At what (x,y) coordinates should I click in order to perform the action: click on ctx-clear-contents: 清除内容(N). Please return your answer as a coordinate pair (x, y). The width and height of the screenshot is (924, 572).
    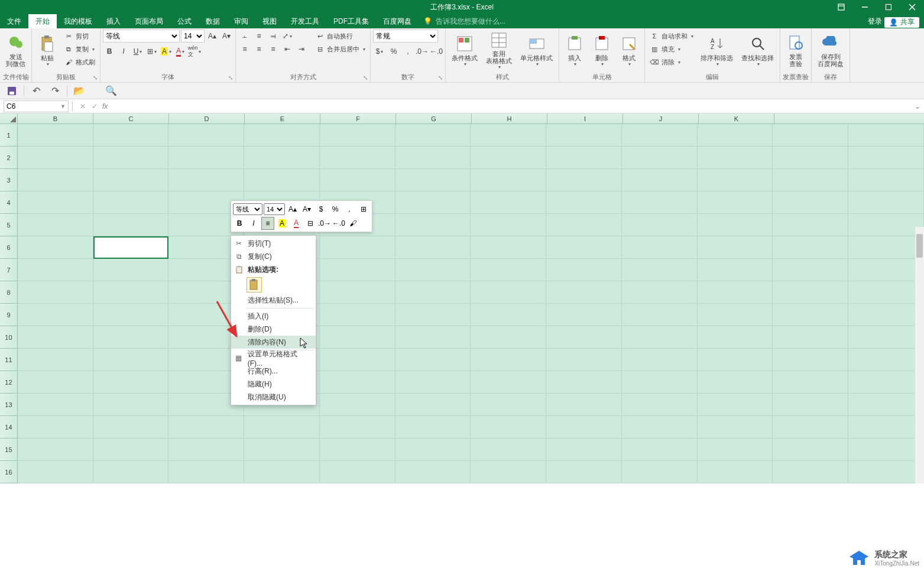
    Looking at the image, I should click on (273, 342).